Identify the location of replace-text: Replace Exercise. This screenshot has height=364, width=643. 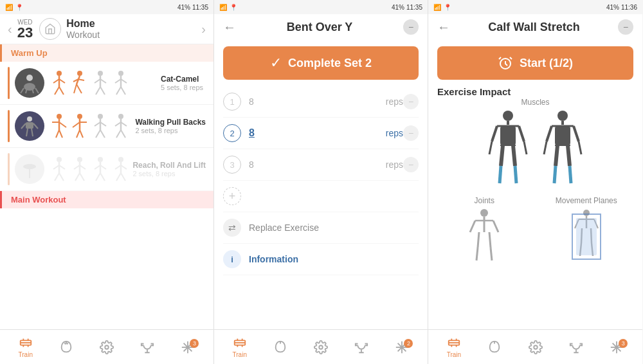
(284, 228).